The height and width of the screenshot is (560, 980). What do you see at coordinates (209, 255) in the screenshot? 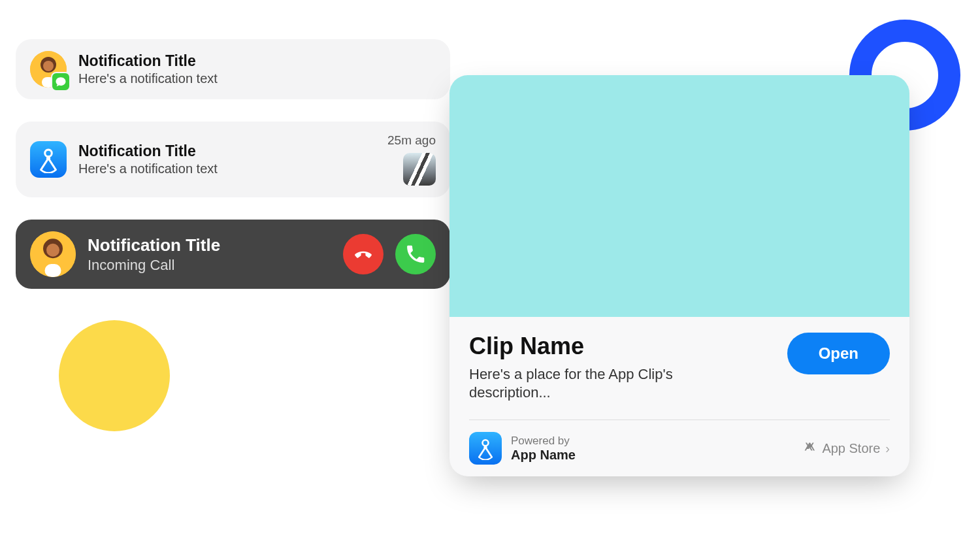
I see `notification-text: Notification Title Incoming Call` at bounding box center [209, 255].